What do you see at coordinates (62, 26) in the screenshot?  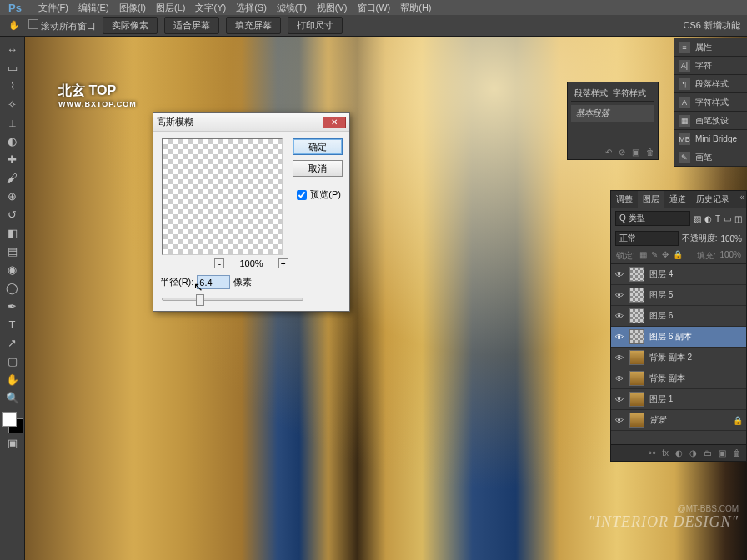 I see `scroll-all-check: 滚动所有窗口` at bounding box center [62, 26].